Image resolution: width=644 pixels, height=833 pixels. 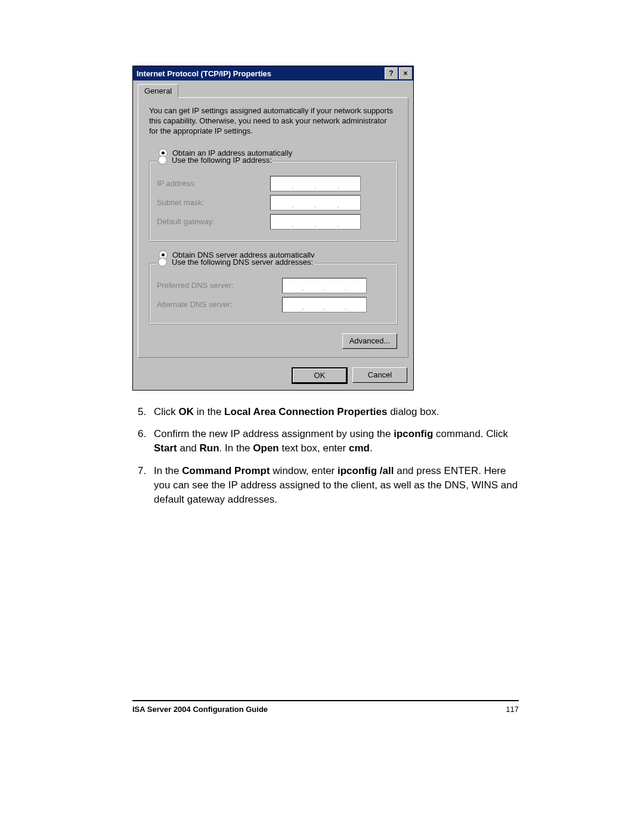 I want to click on dialog-titlebar: Internet Protocol (TCP/IP) Properties ? …, so click(x=273, y=73).